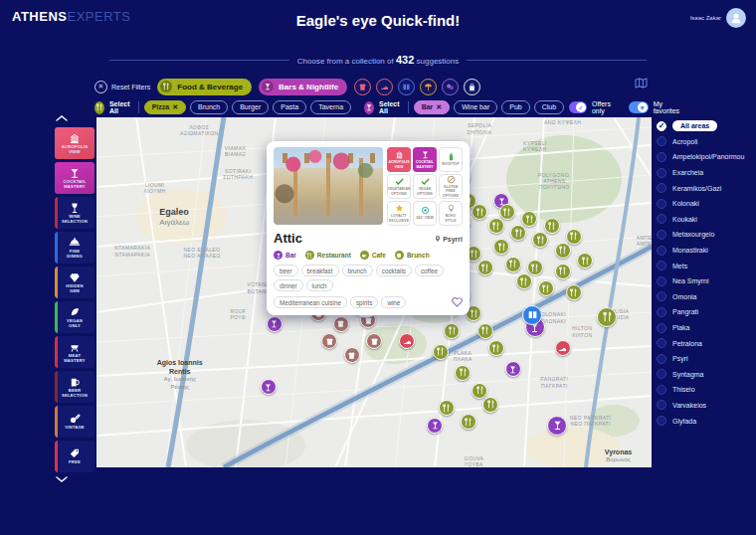  I want to click on map-marker-book, so click(532, 315).